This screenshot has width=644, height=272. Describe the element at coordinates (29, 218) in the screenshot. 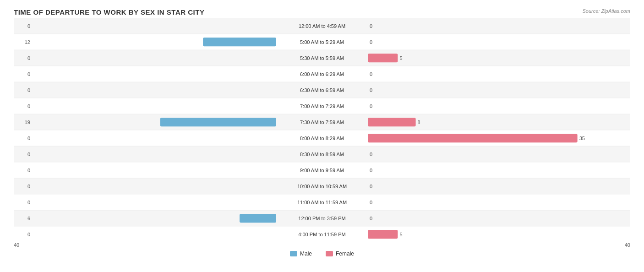

I see `svg-text: 6` at that location.